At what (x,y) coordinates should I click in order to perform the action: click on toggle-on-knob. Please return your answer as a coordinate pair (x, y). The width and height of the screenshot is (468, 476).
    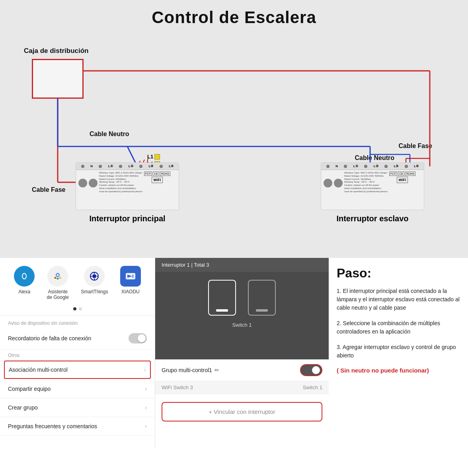
    Looking at the image, I should click on (316, 370).